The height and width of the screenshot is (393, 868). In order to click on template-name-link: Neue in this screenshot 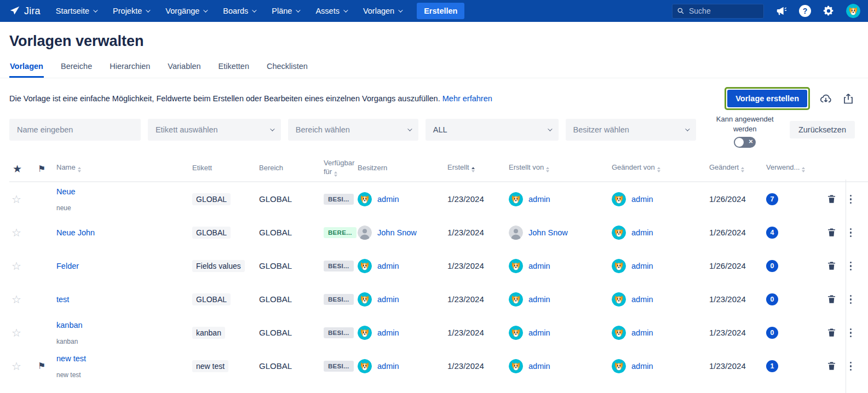, I will do `click(66, 192)`.